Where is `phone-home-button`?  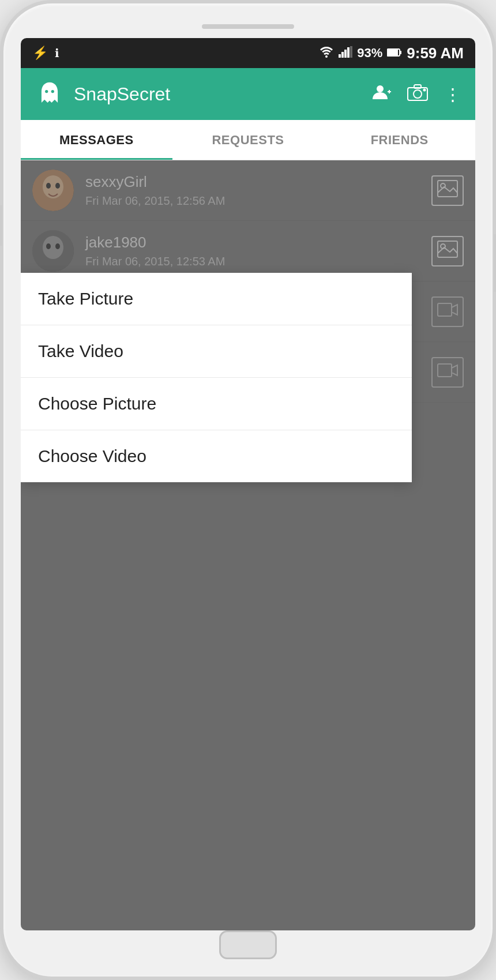 phone-home-button is located at coordinates (248, 945).